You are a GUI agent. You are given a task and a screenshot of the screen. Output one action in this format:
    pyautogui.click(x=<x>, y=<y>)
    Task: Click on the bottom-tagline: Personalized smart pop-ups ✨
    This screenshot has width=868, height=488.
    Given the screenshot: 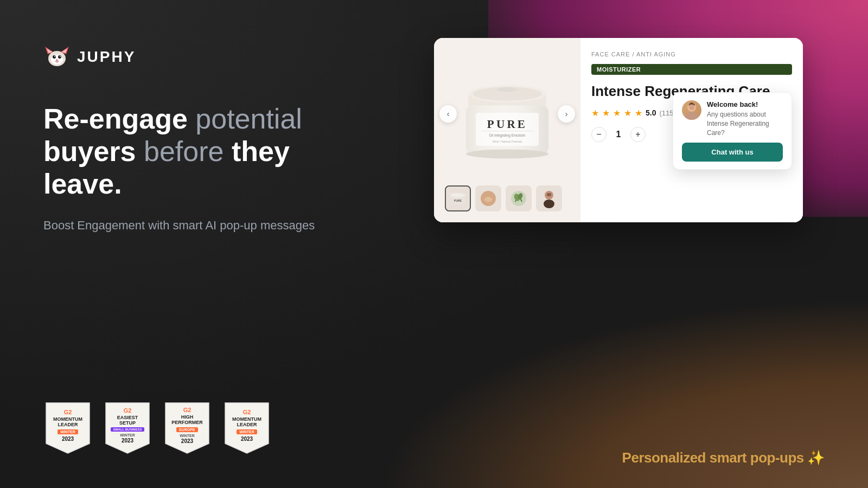 What is the action you would take?
    pyautogui.click(x=724, y=458)
    